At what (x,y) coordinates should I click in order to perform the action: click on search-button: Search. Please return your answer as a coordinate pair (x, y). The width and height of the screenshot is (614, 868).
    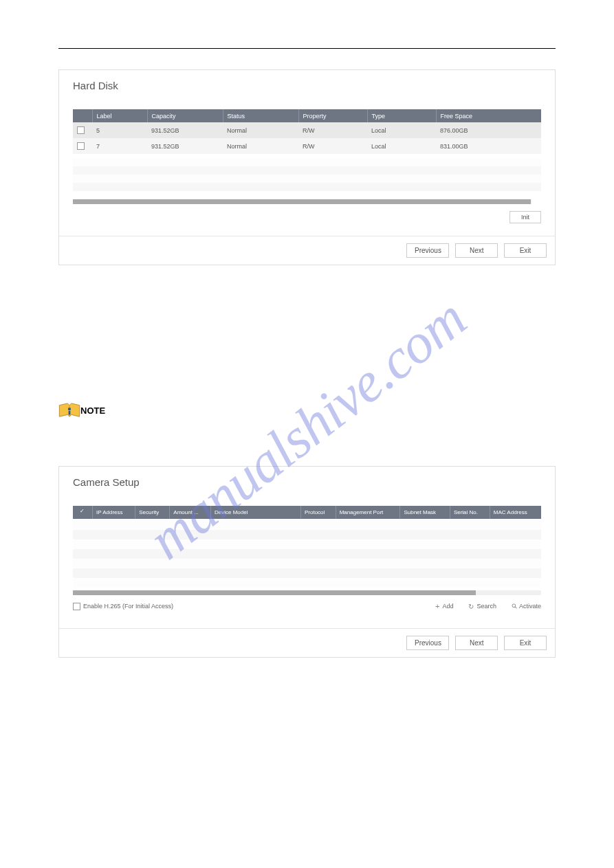
    Looking at the image, I should click on (483, 606).